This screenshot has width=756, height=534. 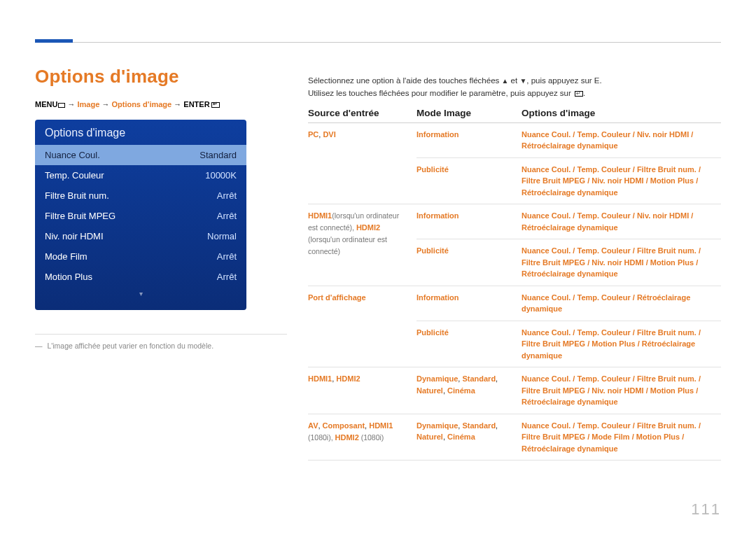 I want to click on bc-enter: ENTER, so click(x=196, y=104).